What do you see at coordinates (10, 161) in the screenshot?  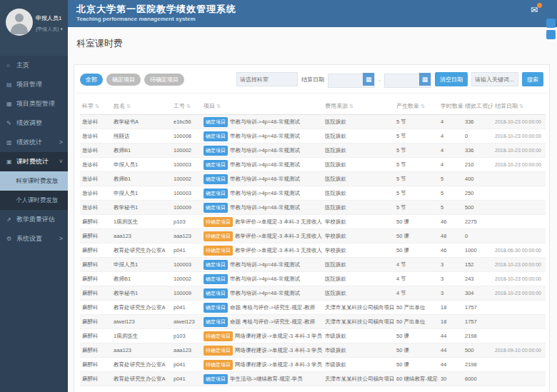 I see `class-fee-statistics-icon: ▣` at bounding box center [10, 161].